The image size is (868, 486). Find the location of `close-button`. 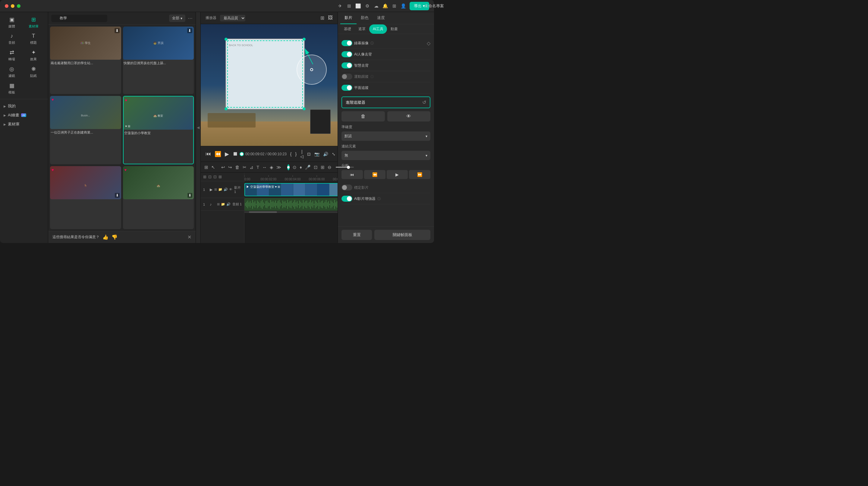

close-button is located at coordinates (7, 6).